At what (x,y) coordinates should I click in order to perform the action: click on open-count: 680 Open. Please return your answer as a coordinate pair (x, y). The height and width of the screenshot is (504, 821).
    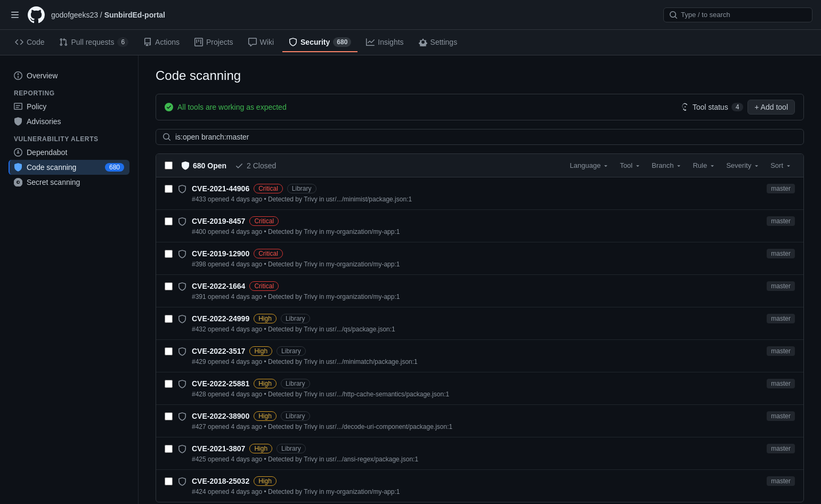
    Looking at the image, I should click on (204, 166).